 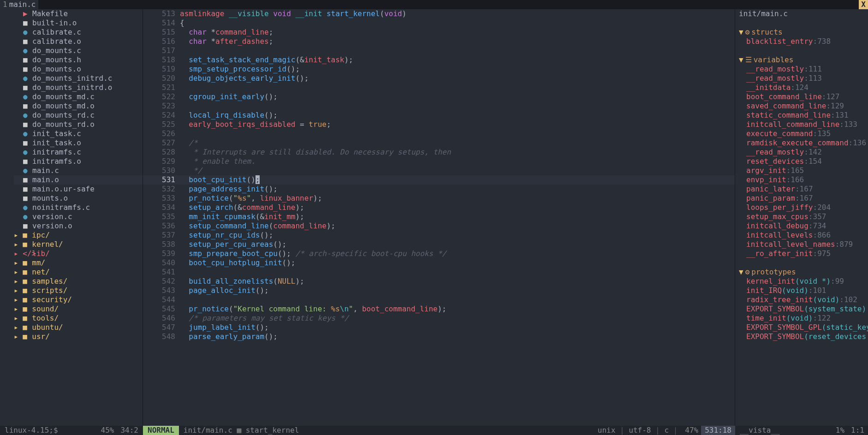 What do you see at coordinates (78, 235) in the screenshot?
I see `file-tree-item: ▸ ■ipc/` at bounding box center [78, 235].